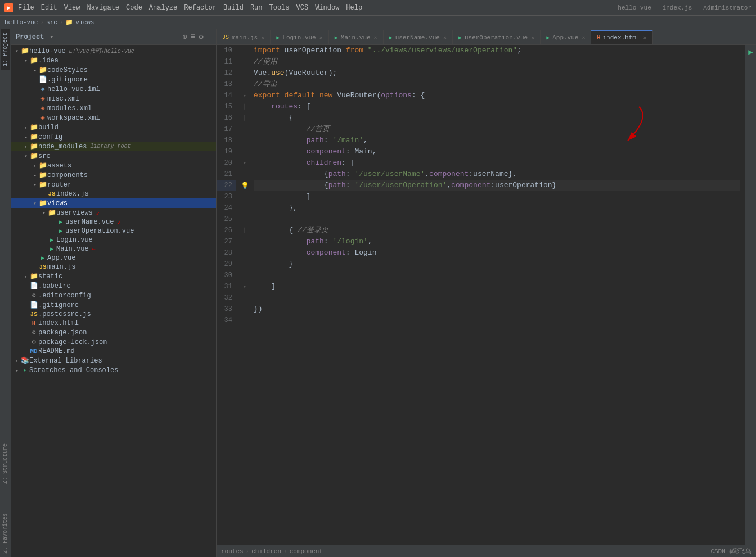  Describe the element at coordinates (50, 8) in the screenshot. I see `menu-edit: Edit` at that location.